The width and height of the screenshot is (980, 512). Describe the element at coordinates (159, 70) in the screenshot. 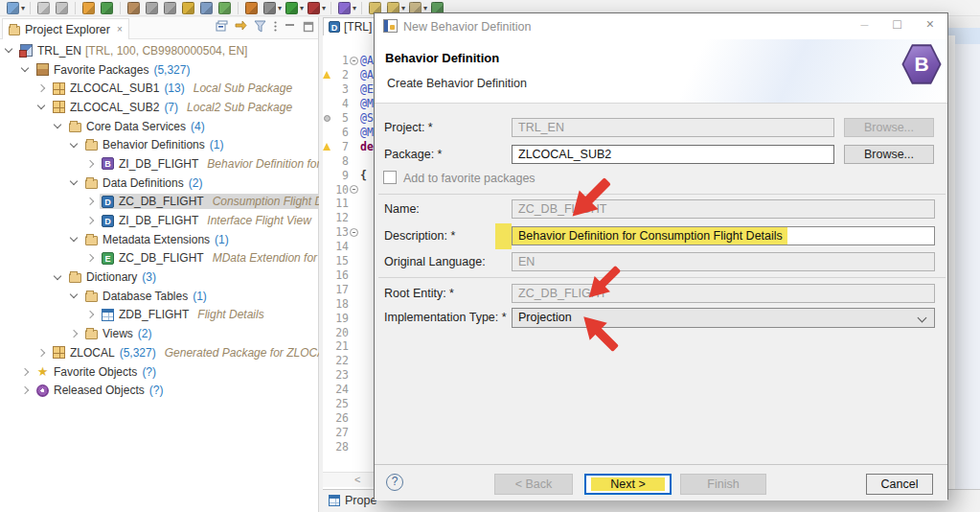

I see `tree-item-favorite packages: Favorite Packages(5,327)` at that location.